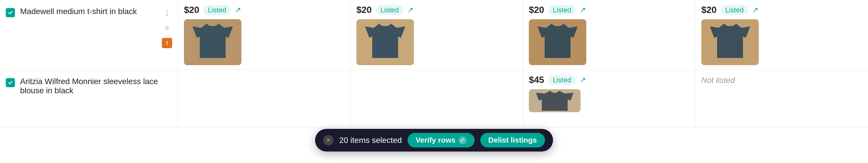  I want to click on price-2-3: $45, so click(536, 80).